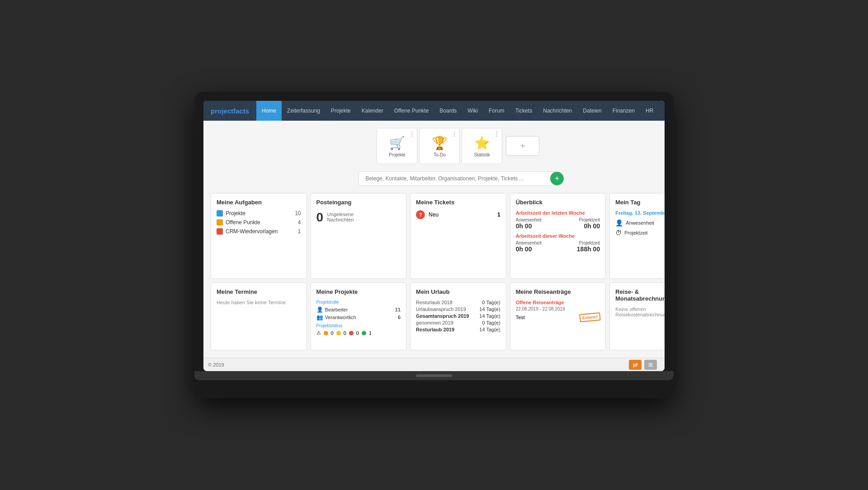 The width and height of the screenshot is (868, 490). I want to click on footer-btn-orange: pf, so click(635, 365).